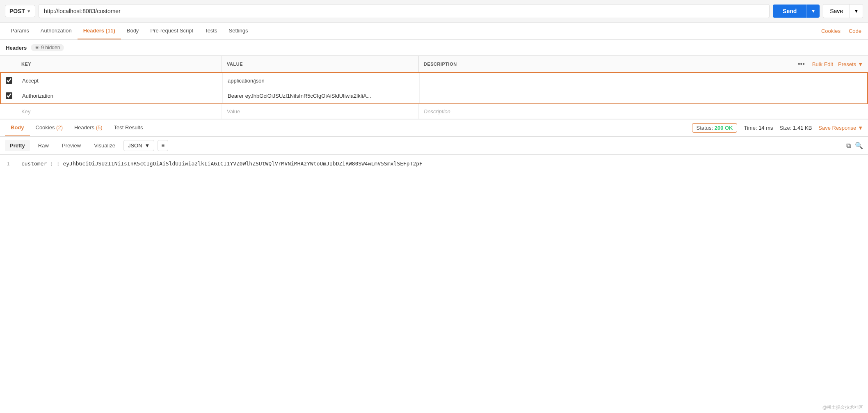 The width and height of the screenshot is (868, 413). I want to click on empty-key-placeholder: Key, so click(26, 112).